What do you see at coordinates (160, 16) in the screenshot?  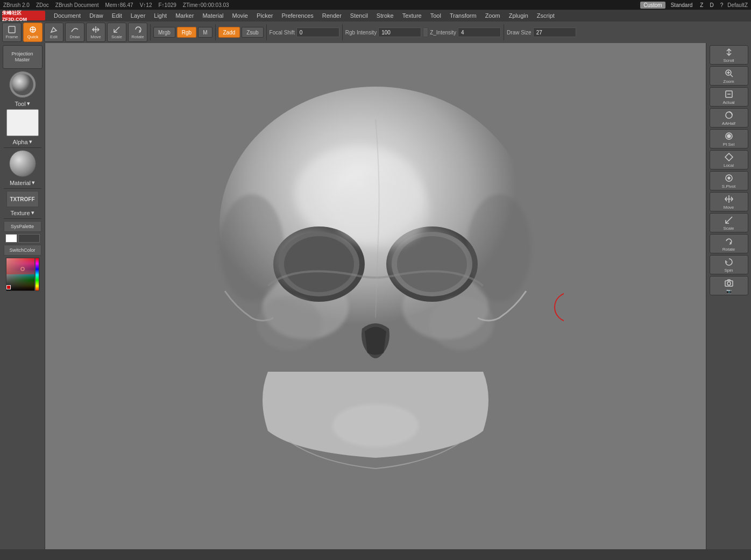 I see `menu-item-light: Light` at bounding box center [160, 16].